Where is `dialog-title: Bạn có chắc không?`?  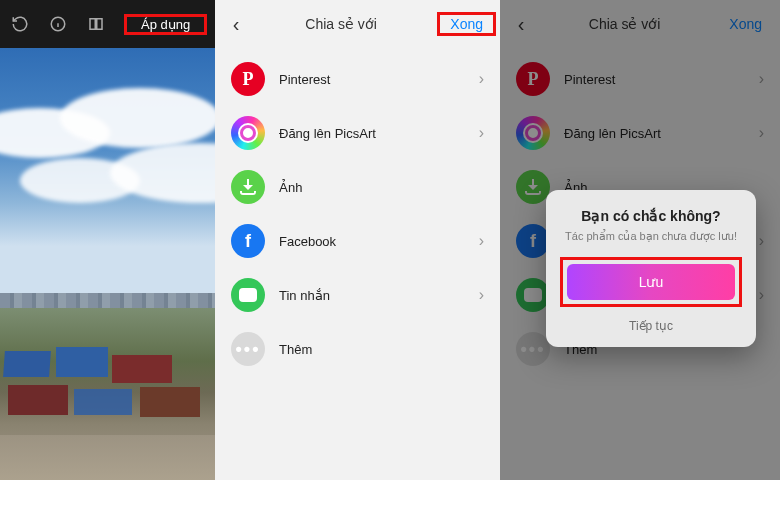
dialog-title: Bạn có chắc không? is located at coordinates (651, 216).